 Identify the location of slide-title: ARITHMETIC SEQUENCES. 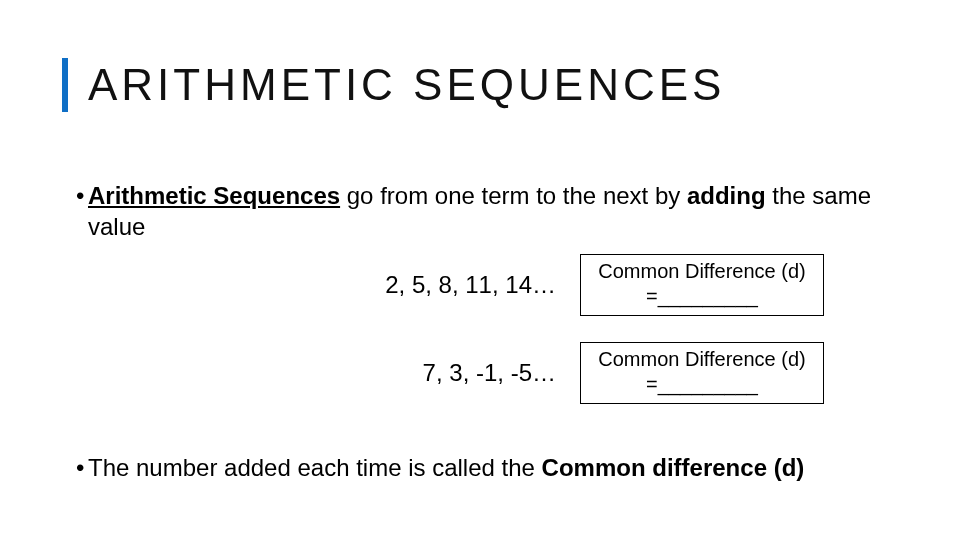
(406, 85).